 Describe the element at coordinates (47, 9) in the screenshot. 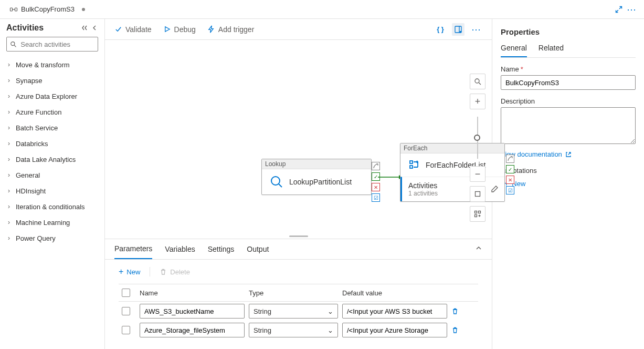

I see `pipeline-tab: BulkCopyFromS3` at that location.